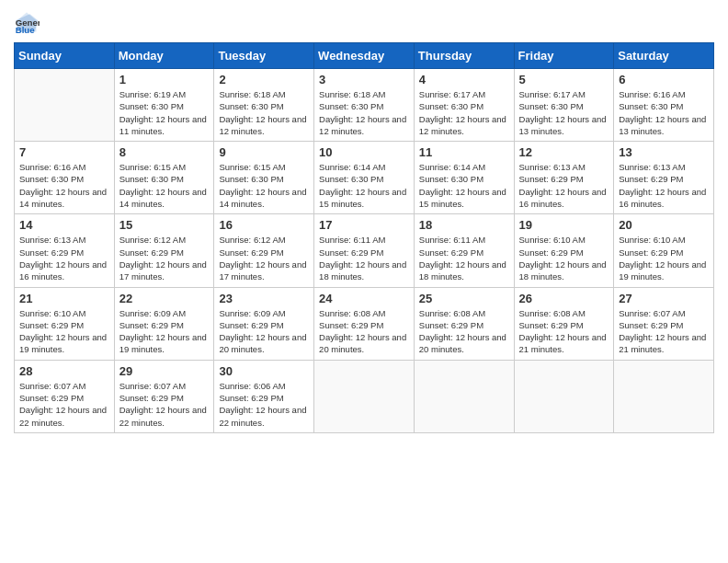 The height and width of the screenshot is (563, 728). I want to click on logo-icon: General Blue, so click(27, 22).